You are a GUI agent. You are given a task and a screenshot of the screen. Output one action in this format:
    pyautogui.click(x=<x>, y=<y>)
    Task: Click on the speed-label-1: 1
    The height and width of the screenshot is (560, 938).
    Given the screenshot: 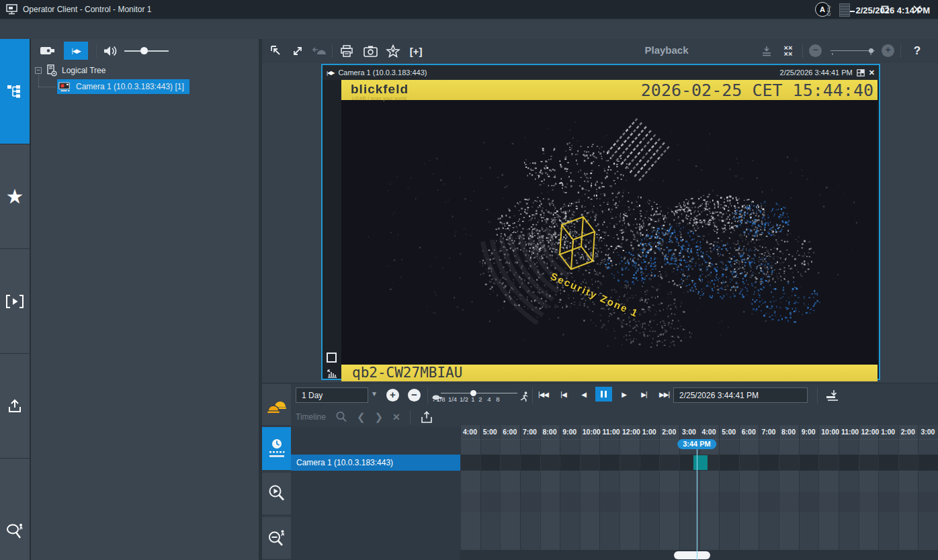 What is the action you would take?
    pyautogui.click(x=473, y=399)
    